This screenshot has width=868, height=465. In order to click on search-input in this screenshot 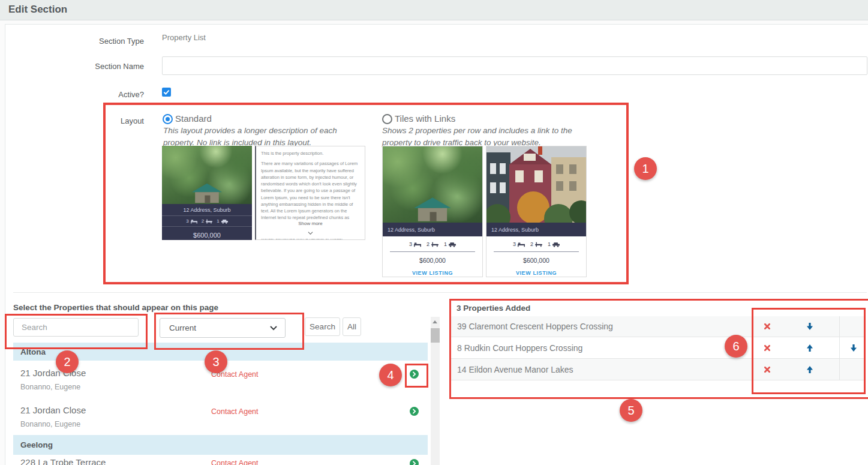, I will do `click(76, 328)`.